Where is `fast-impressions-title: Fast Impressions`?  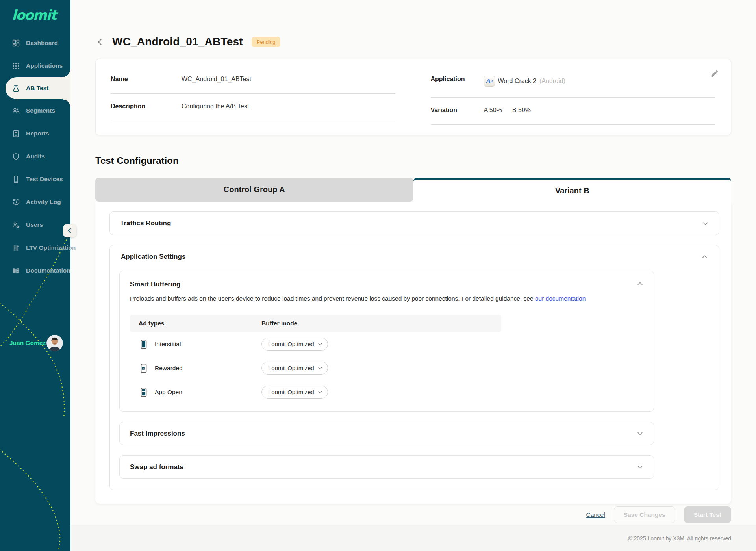
fast-impressions-title: Fast Impressions is located at coordinates (158, 434).